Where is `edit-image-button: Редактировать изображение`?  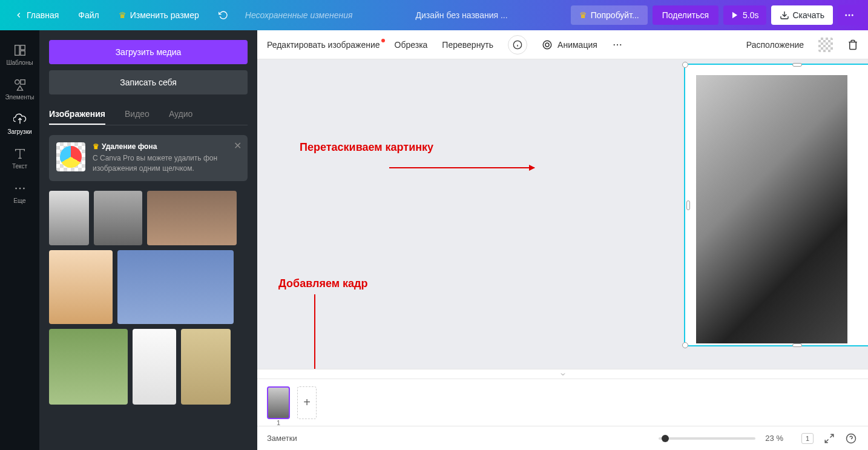 edit-image-button: Редактировать изображение is located at coordinates (323, 45).